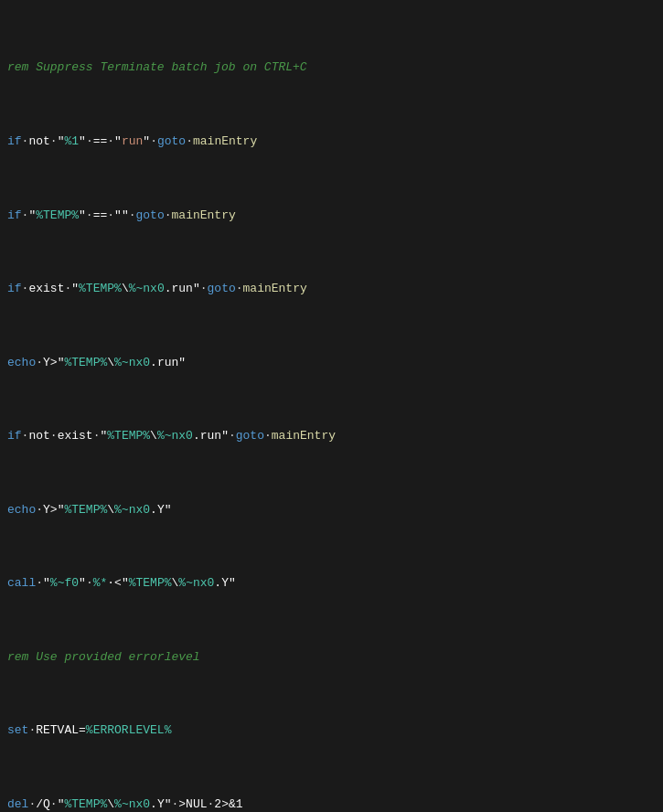 This screenshot has height=812, width=663. I want to click on line-2: if·not·"%1"·==·"run"·goto·mainEntry, so click(331, 142).